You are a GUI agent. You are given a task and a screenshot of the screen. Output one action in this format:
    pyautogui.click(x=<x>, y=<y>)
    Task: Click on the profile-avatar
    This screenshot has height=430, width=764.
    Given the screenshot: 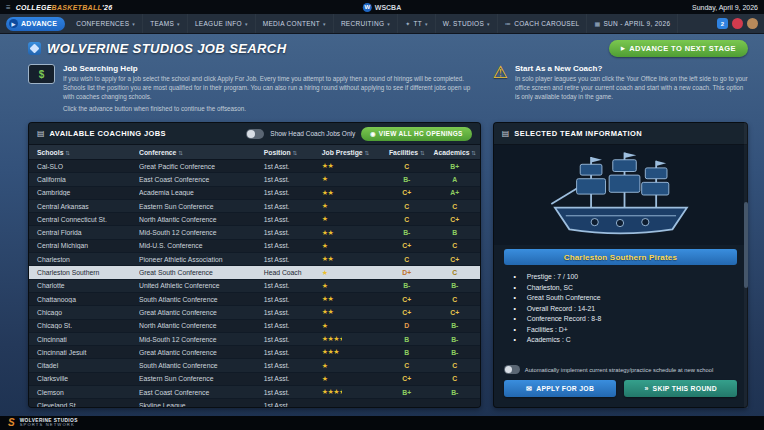 What is the action you would take?
    pyautogui.click(x=752, y=24)
    